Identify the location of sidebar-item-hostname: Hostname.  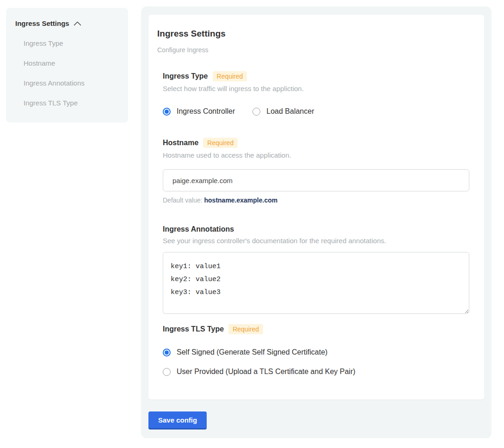
(71, 63).